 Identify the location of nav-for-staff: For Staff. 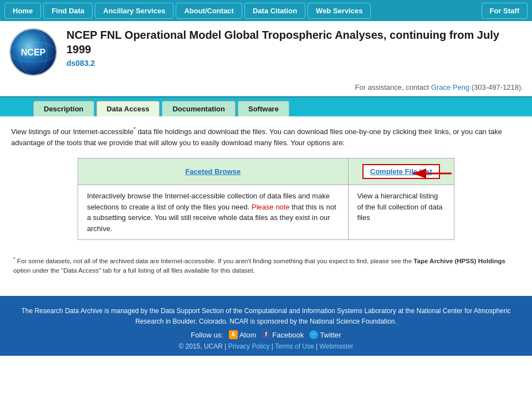
(504, 11).